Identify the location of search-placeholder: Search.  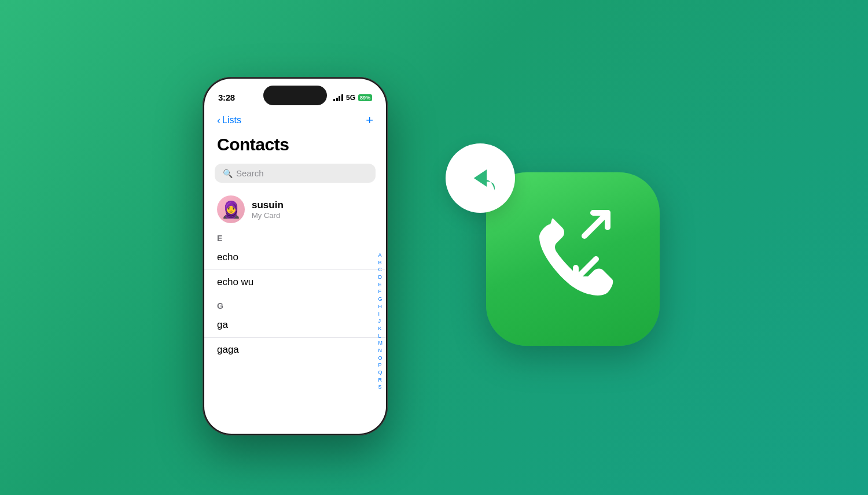
(250, 173).